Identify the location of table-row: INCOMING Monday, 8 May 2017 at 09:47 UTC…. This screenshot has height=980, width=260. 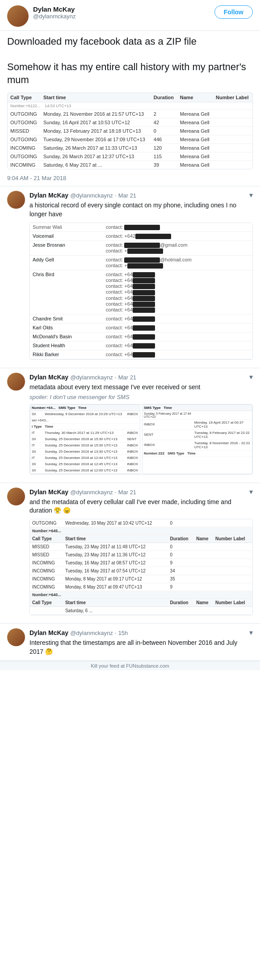
(141, 587).